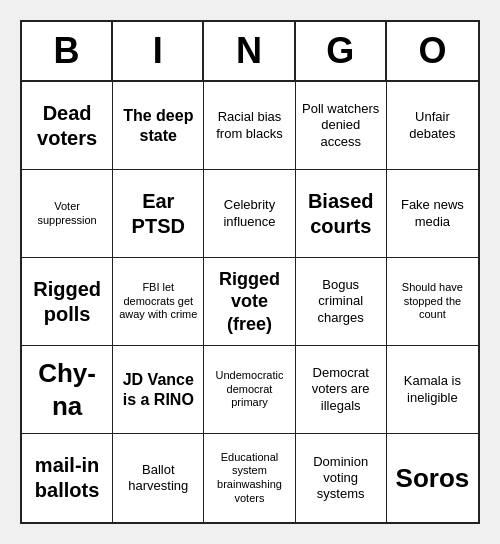  I want to click on bingo-cell-15: Chy-na, so click(68, 390).